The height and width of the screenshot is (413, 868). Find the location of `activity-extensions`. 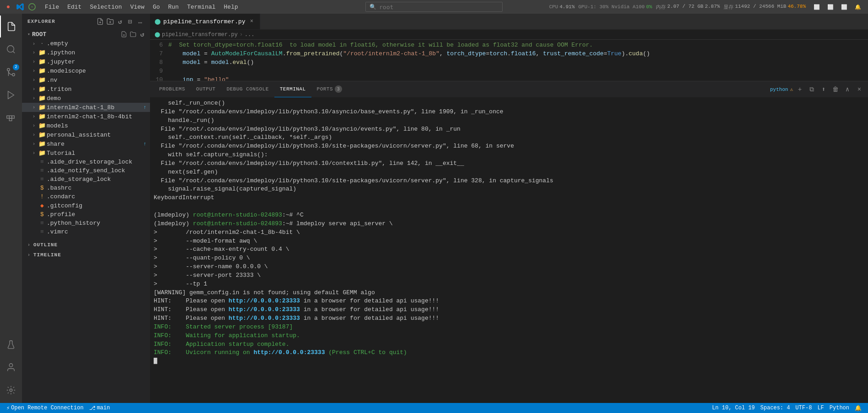

activity-extensions is located at coordinates (11, 118).